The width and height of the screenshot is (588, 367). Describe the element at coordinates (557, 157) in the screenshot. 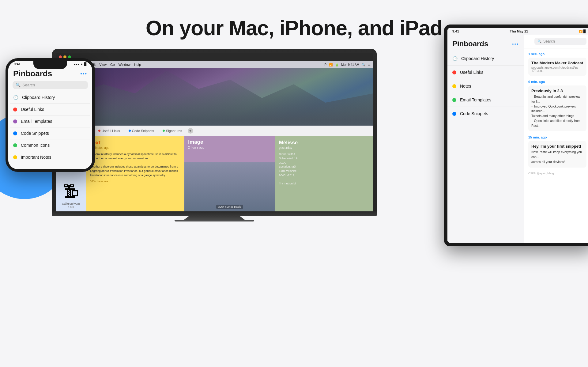

I see `ipad-snippet-3-body: Now Paste will keep everything you cop..…` at that location.